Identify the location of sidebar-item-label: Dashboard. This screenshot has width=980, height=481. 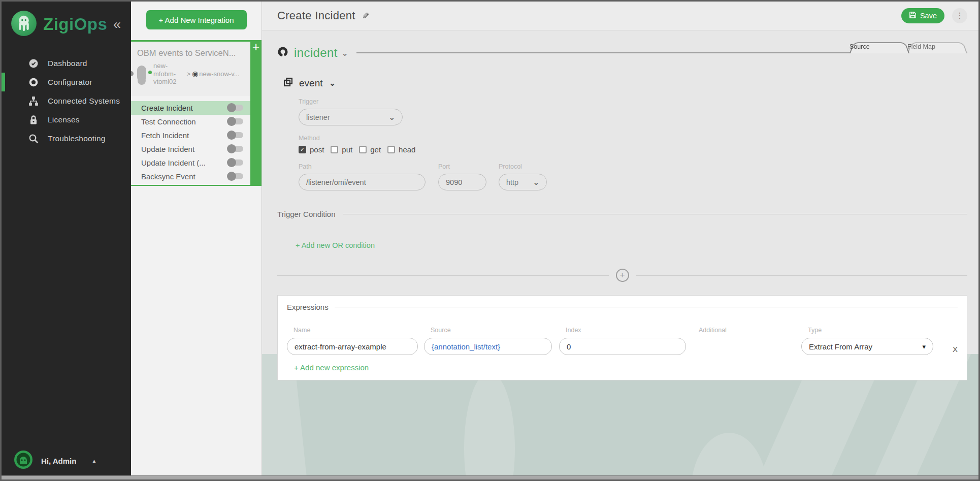
(68, 63).